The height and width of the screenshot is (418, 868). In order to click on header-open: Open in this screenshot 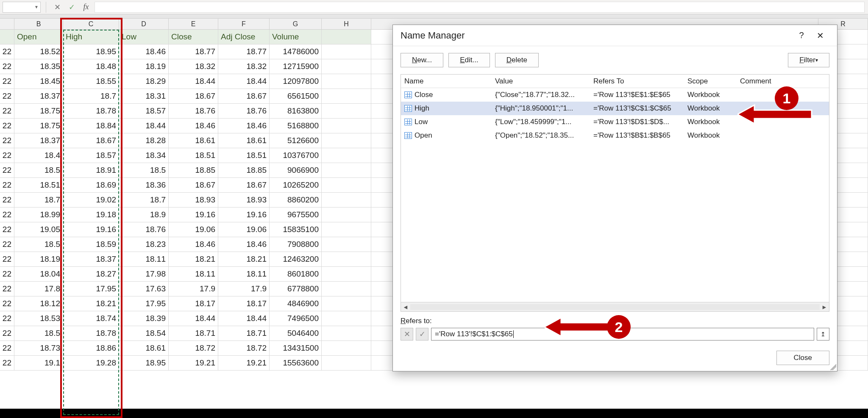, I will do `click(39, 37)`.